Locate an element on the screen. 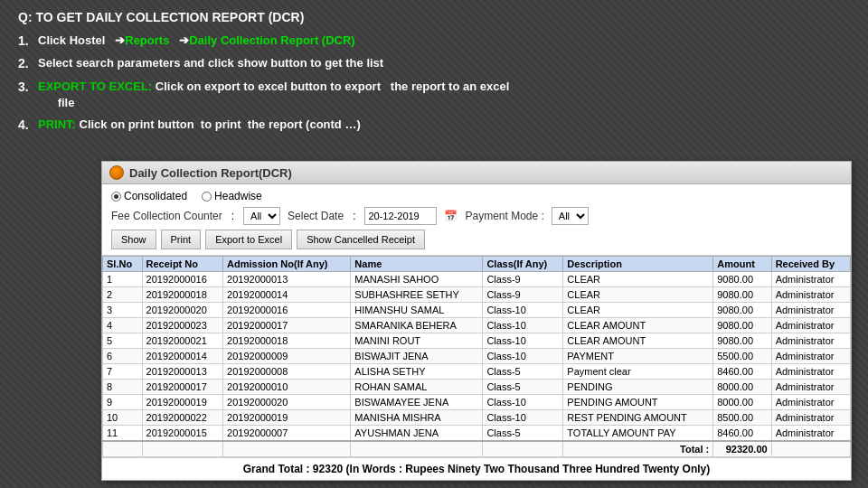  report-title: Daily Collection Report(DCR) is located at coordinates (211, 174).